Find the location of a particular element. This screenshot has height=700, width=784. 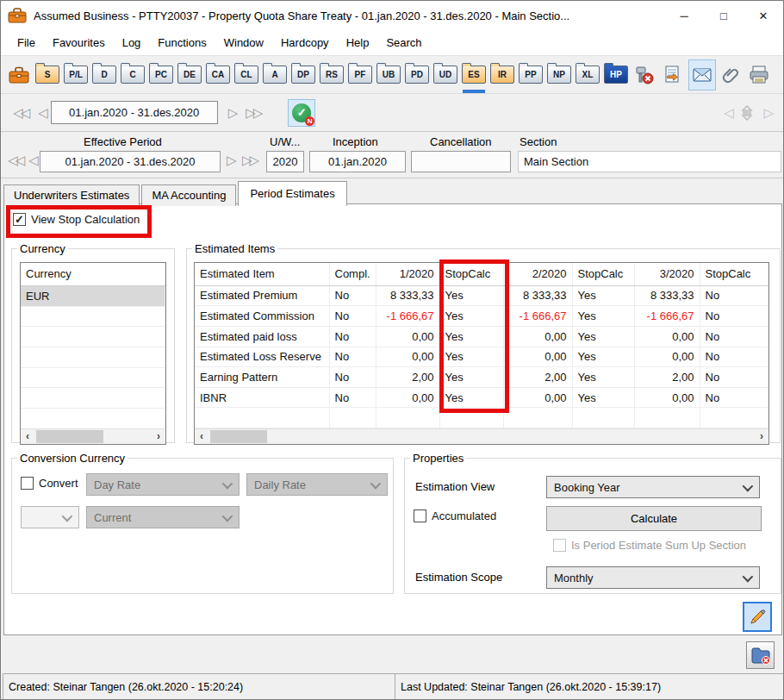

record-prev-button: ◁ is located at coordinates (33, 160).